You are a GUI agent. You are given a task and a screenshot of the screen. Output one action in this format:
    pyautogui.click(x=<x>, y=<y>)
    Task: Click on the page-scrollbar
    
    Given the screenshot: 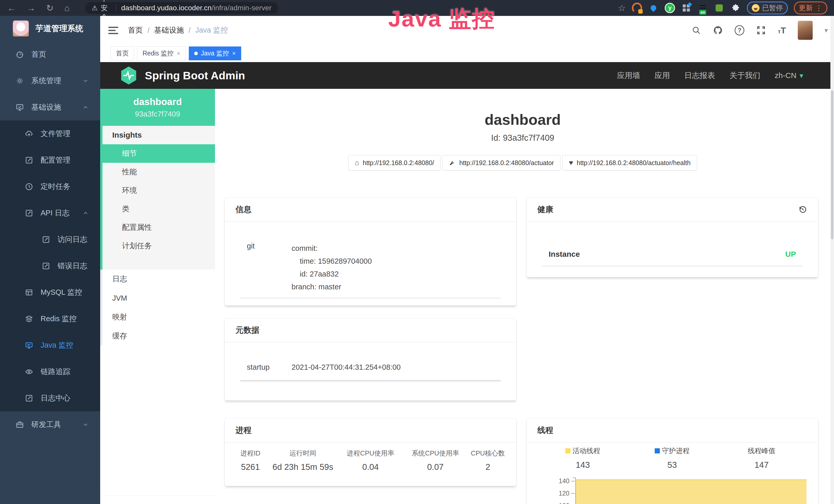 What is the action you would take?
    pyautogui.click(x=832, y=260)
    